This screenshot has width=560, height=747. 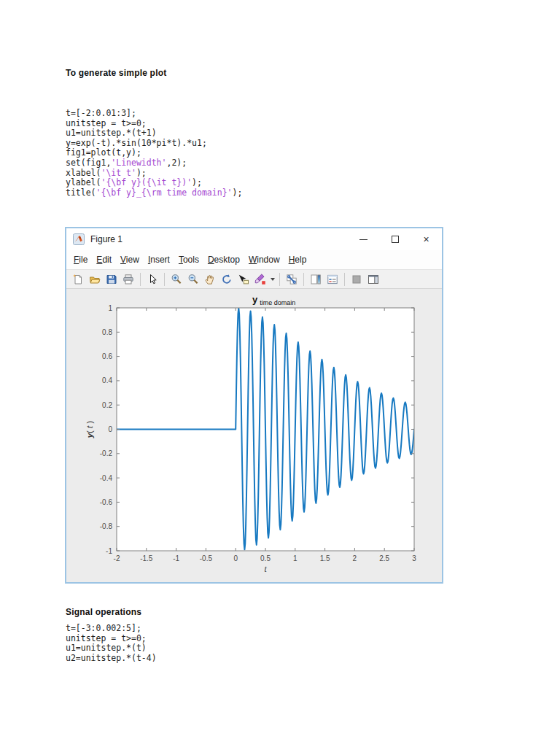 I want to click on maximize-button, so click(x=395, y=239).